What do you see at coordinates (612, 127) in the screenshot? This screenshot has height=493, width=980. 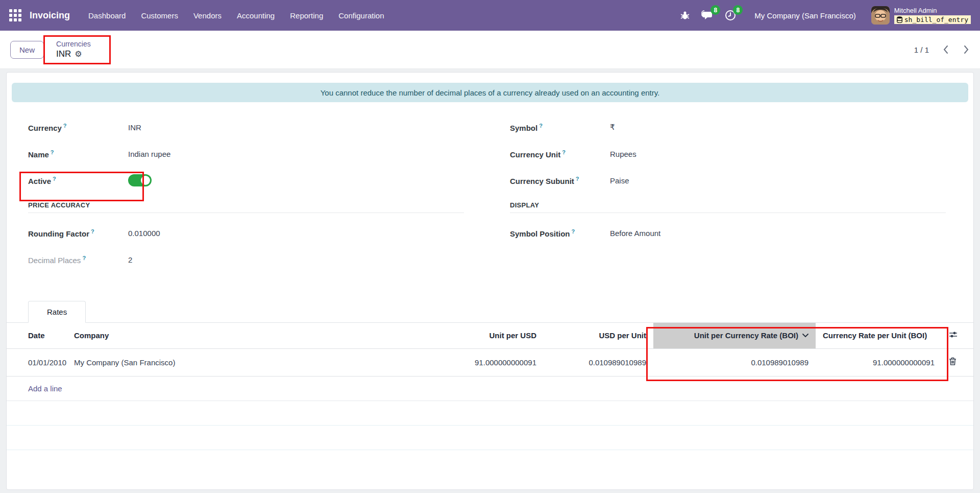 I see `symbol-field: ₹` at bounding box center [612, 127].